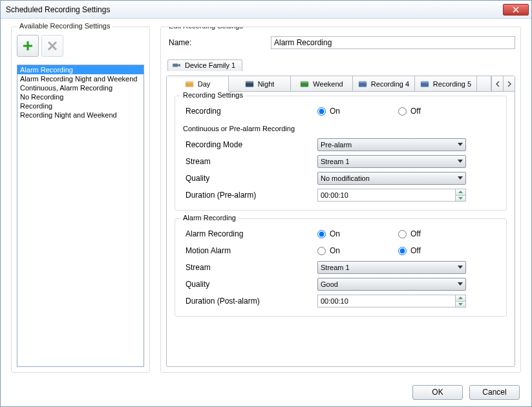 The height and width of the screenshot is (407, 532). I want to click on name-input, so click(393, 43).